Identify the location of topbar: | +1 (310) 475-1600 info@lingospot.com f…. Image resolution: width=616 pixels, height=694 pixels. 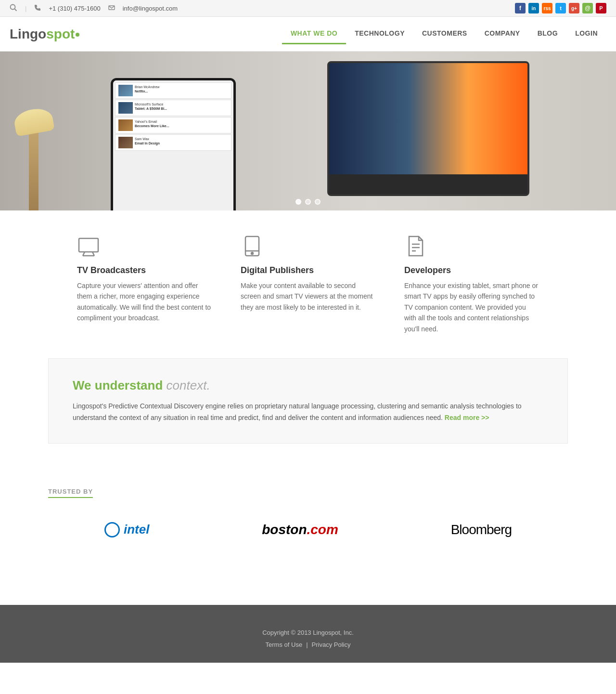
(308, 9).